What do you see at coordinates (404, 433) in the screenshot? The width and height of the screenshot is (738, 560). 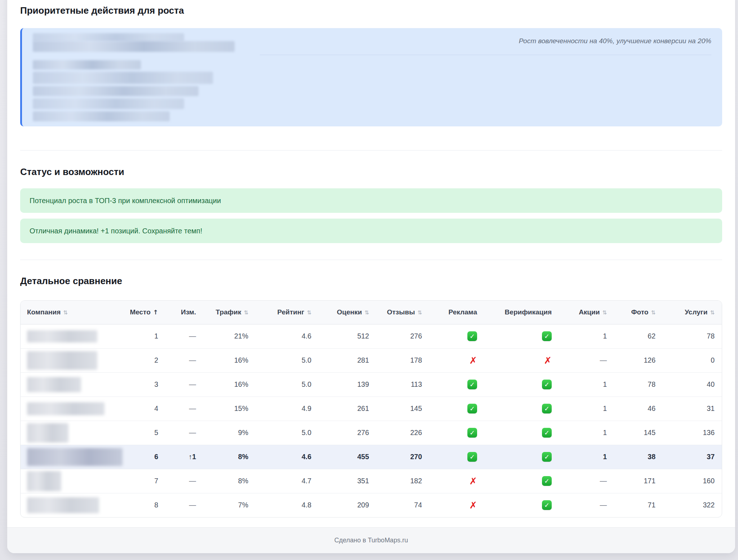 I see `cell-reviews: 226` at bounding box center [404, 433].